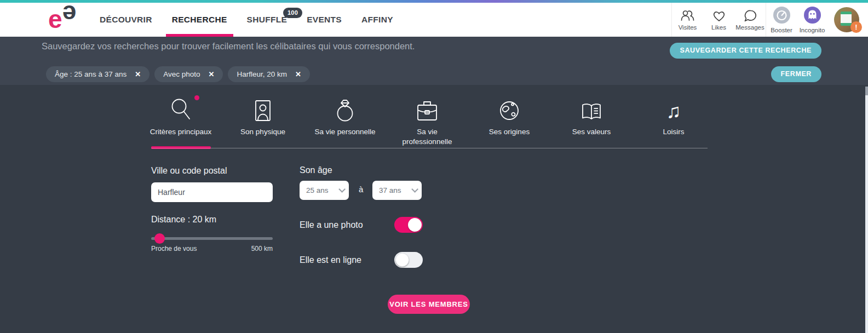  What do you see at coordinates (409, 260) in the screenshot?
I see `online-toggle` at bounding box center [409, 260].